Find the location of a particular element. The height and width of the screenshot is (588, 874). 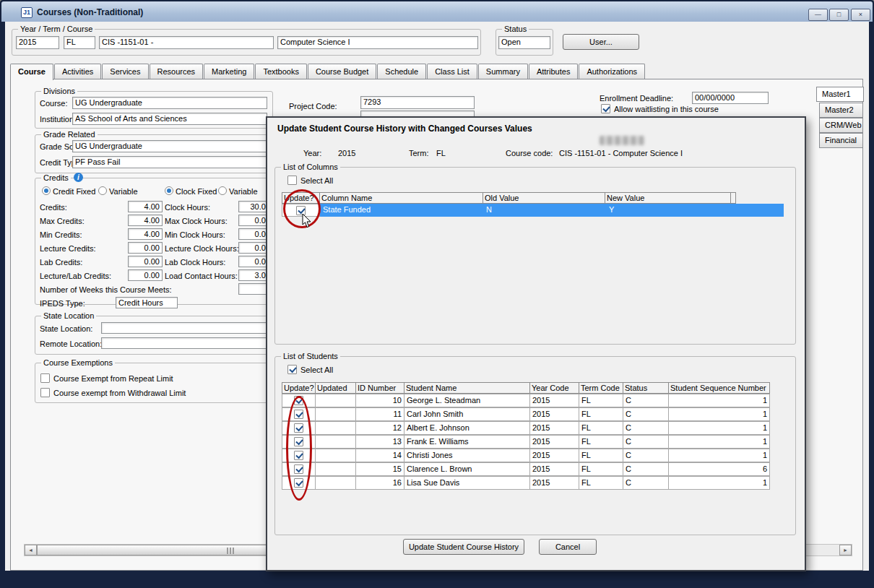

max-clock-hours-label: Max Clock Hours: is located at coordinates (196, 221).